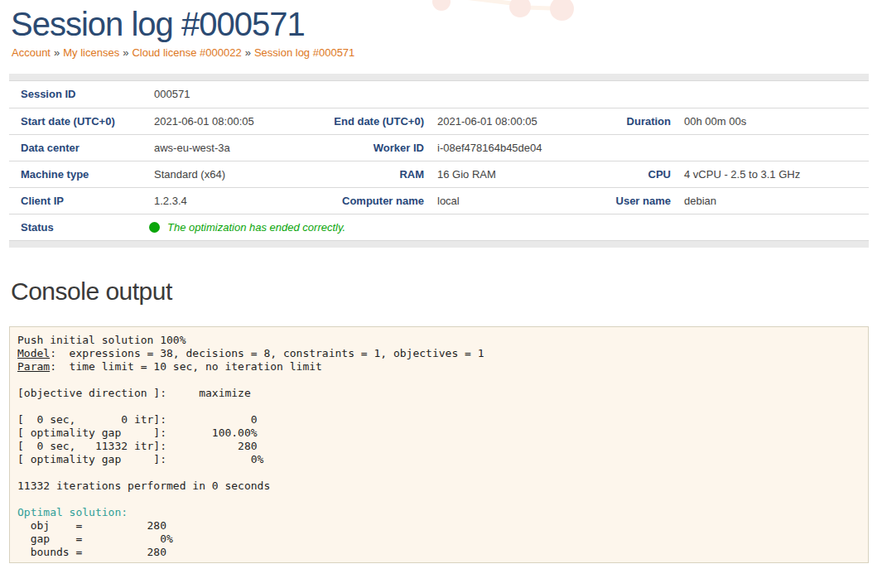 The height and width of the screenshot is (588, 882). I want to click on field-value: debian, so click(772, 200).